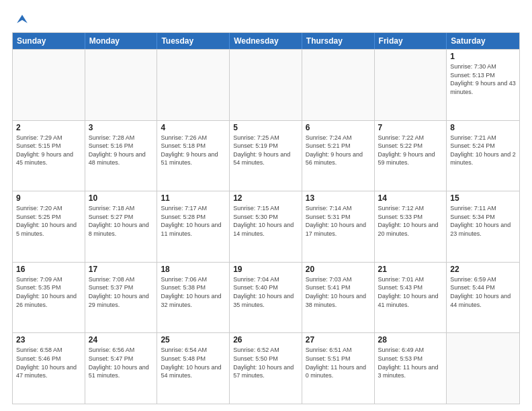 The image size is (532, 411). What do you see at coordinates (266, 156) in the screenshot?
I see `calendar-cell-r1-c3: 5Sunrise: 7:25 AM Sunset: 5:19 PM Daylig…` at bounding box center [266, 156].